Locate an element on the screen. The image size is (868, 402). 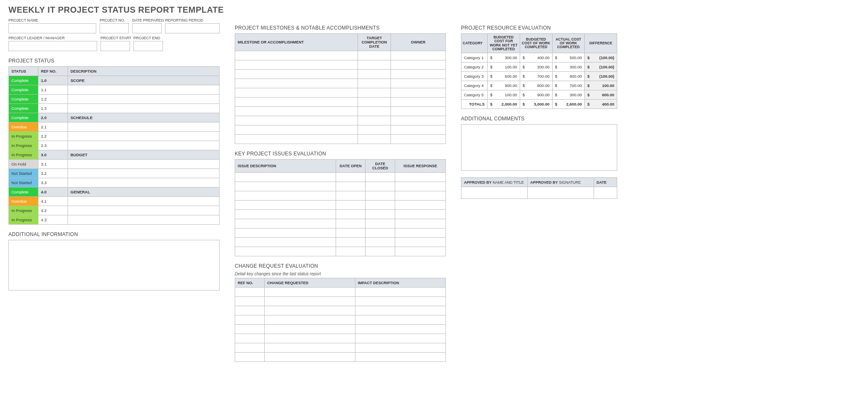
status-cell: Overdue is located at coordinates (24, 201).